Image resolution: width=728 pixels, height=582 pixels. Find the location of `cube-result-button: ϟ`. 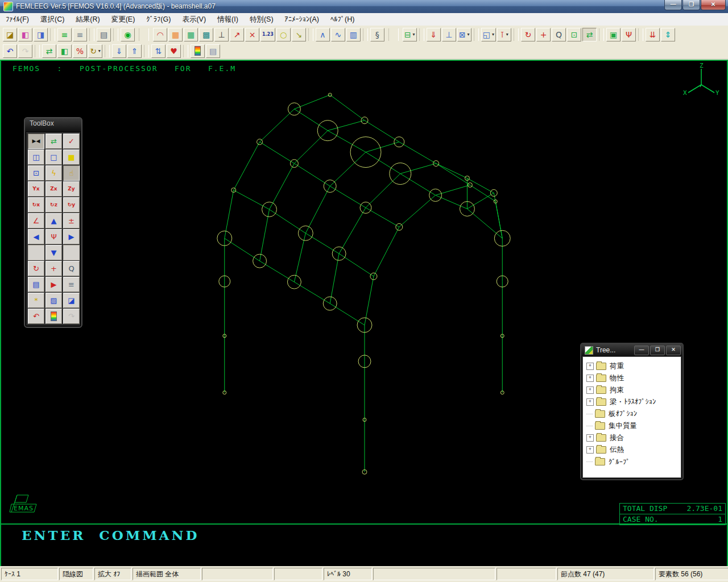

cube-result-button: ϟ is located at coordinates (53, 173).